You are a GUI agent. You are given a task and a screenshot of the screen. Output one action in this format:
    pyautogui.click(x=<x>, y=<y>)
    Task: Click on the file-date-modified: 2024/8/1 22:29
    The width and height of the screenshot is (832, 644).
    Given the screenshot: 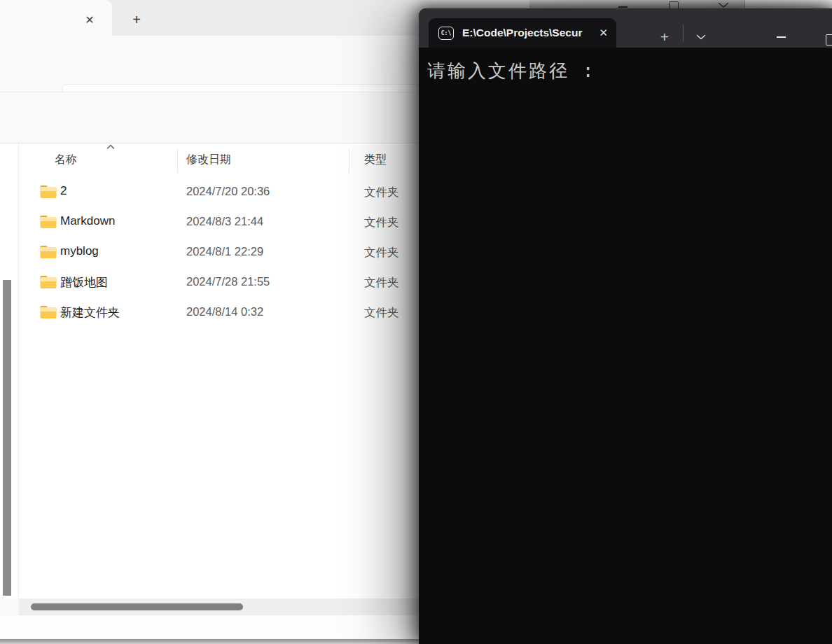 What is the action you would take?
    pyautogui.click(x=225, y=252)
    